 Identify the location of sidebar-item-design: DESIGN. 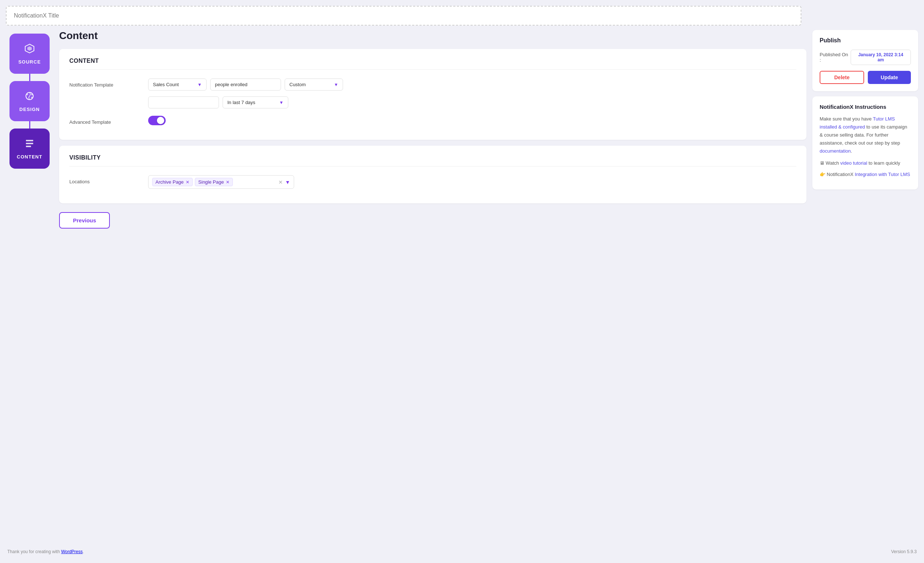
(29, 101).